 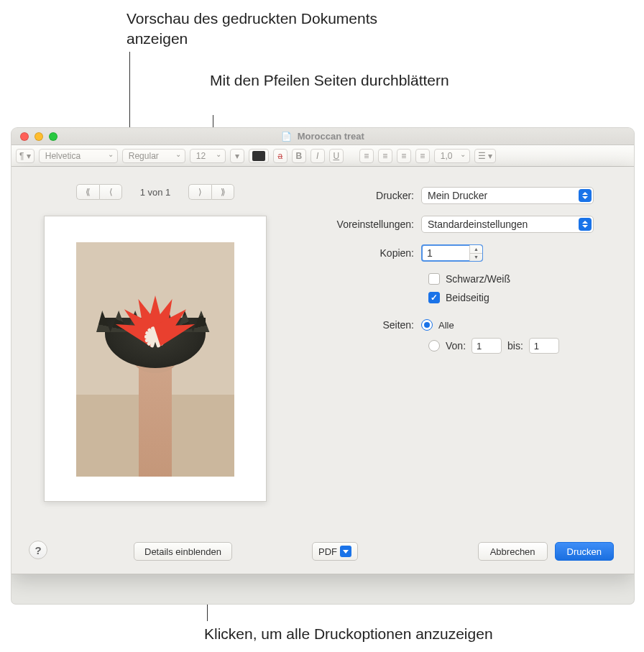 I want to click on duplex-label: Beidseitig, so click(x=467, y=298).